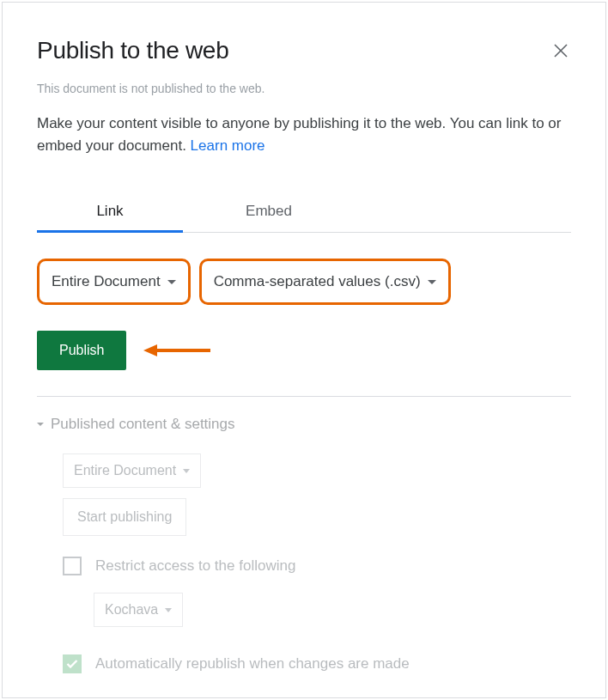 This screenshot has height=700, width=608. What do you see at coordinates (561, 52) in the screenshot?
I see `close-button` at bounding box center [561, 52].